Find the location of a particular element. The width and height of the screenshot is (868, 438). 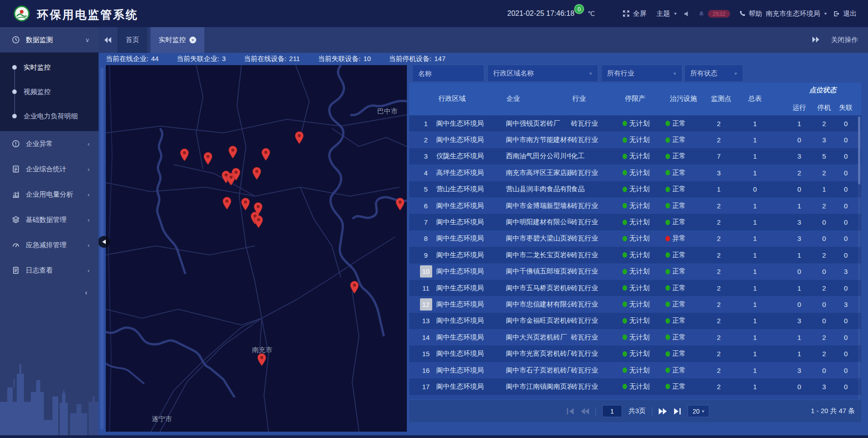

page-size-select: 20 ∨ is located at coordinates (698, 411).